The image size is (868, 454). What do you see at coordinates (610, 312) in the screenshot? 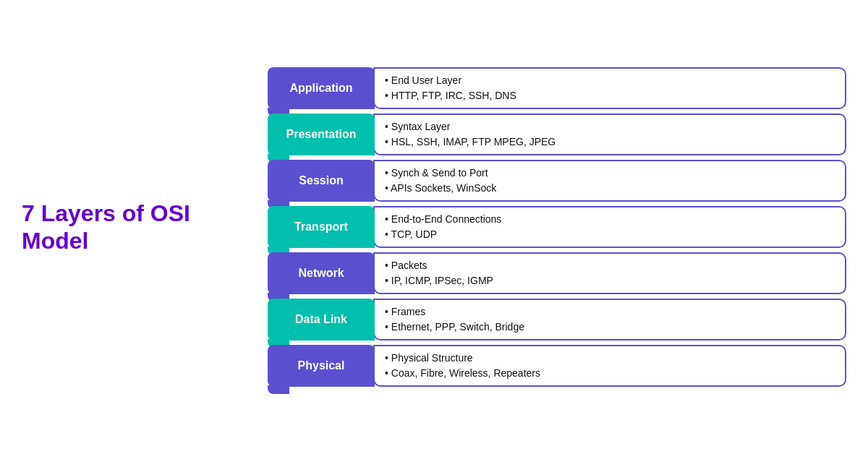
I see `layer-info-line: Frames` at bounding box center [610, 312].